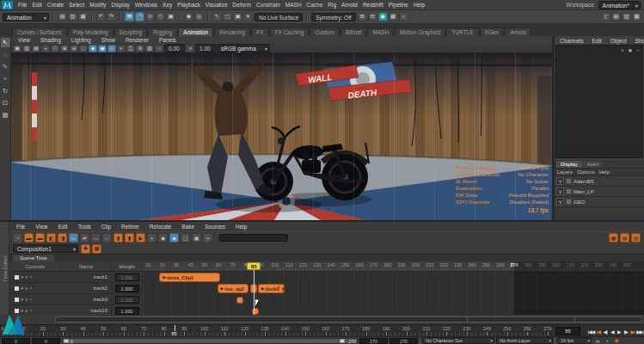 Image resolution: width=644 pixels, height=344 pixels. I want to click on 2d-pan-zoom-icon: +, so click(46, 48).